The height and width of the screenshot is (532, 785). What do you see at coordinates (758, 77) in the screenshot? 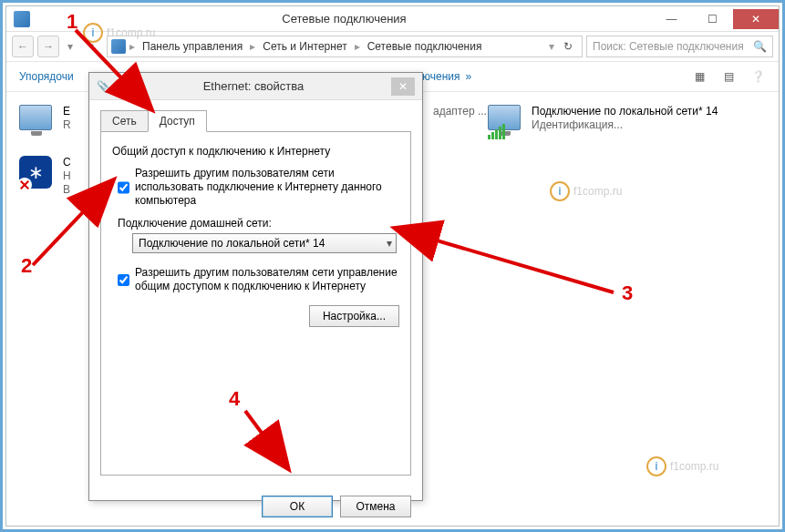
I see `help-icon: ❔` at bounding box center [758, 77].